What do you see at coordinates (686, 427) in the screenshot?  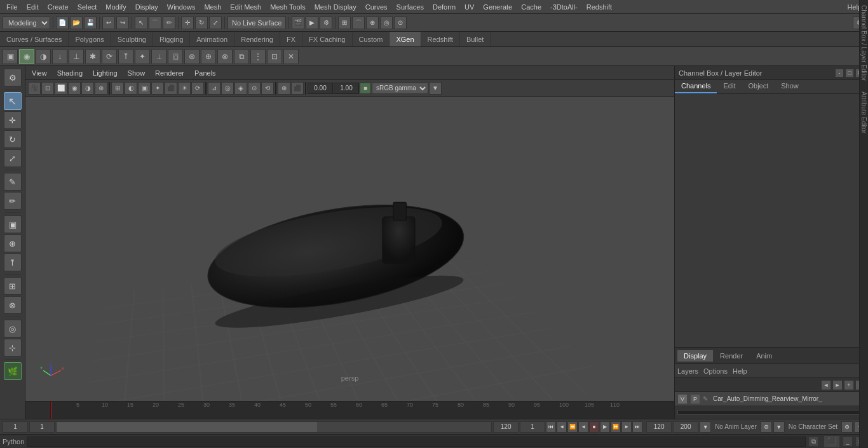 I see `anim-range-end-input` at bounding box center [686, 427].